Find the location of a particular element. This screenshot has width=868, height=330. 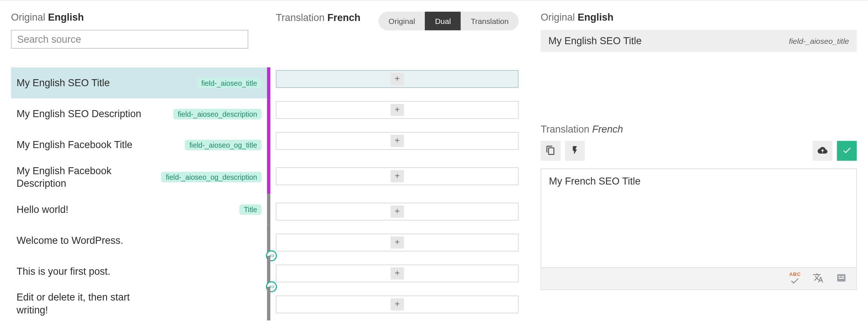

source-text: Edit or delete it, then start writing! is located at coordinates (85, 304).